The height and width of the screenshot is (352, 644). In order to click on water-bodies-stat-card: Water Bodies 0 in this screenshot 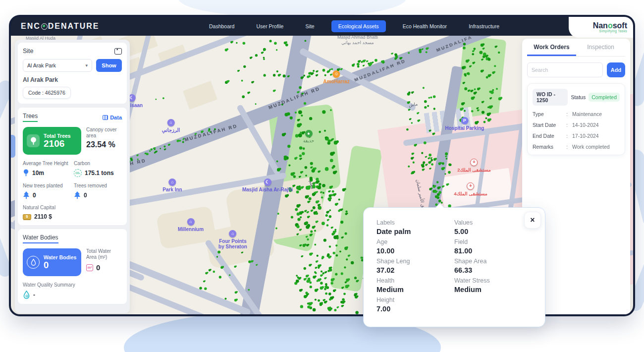, I will do `click(52, 262)`.